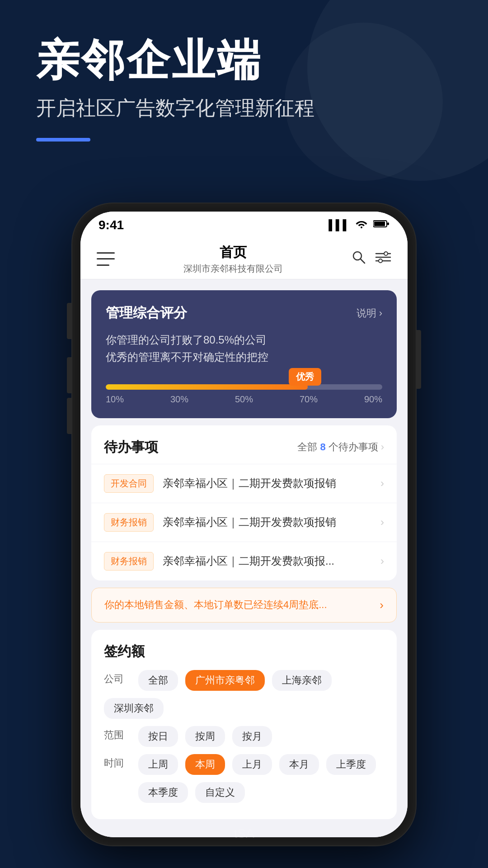  Describe the element at coordinates (244, 605) in the screenshot. I see `alert-banner: 你的本地销售金额、本地订单数已经连续4周垫底... ›` at that location.